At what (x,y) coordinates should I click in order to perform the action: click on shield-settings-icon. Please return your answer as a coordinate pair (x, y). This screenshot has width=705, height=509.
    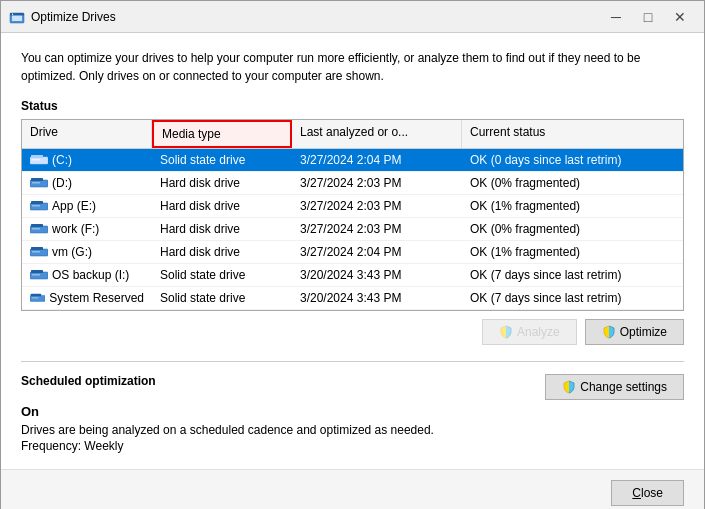
    Looking at the image, I should click on (569, 387).